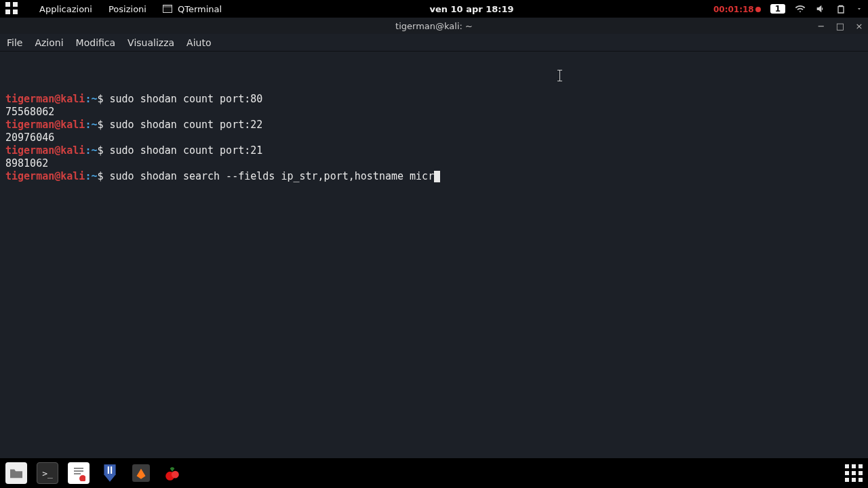 The width and height of the screenshot is (868, 488). What do you see at coordinates (821, 26) in the screenshot?
I see `minimize-button: −` at bounding box center [821, 26].